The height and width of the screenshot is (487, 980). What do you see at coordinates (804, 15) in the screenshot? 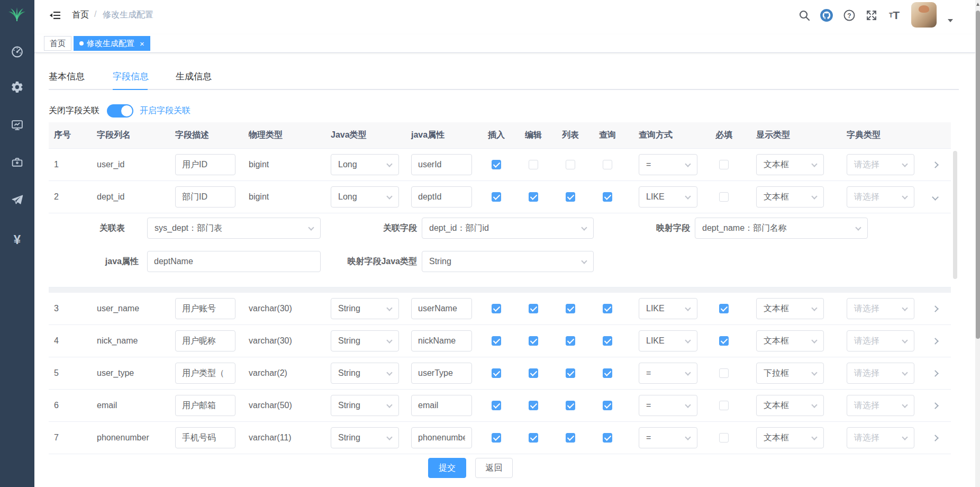
I see `search-icon` at bounding box center [804, 15].